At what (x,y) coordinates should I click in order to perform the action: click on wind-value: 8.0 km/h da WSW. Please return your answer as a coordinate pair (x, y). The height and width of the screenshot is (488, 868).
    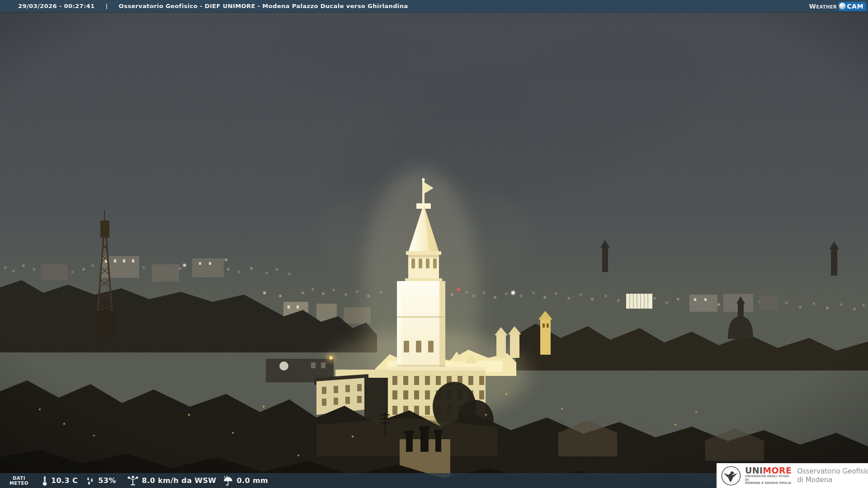
    Looking at the image, I should click on (179, 481).